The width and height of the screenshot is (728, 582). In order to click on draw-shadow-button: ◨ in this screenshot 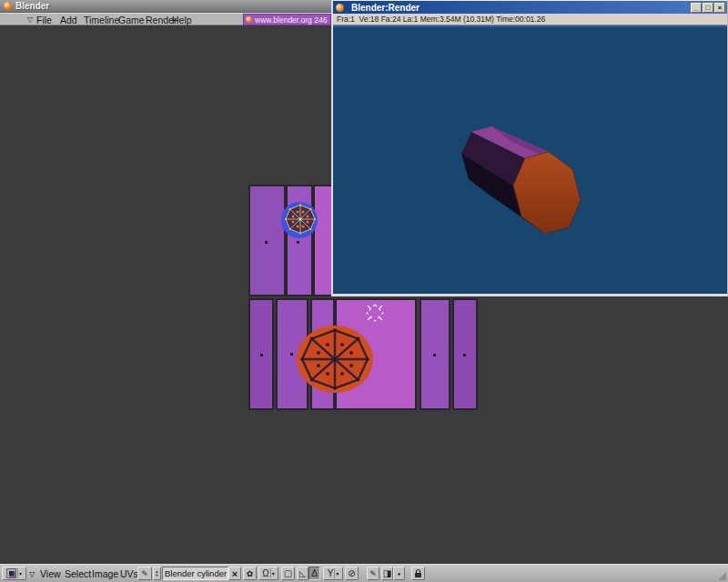, I will do `click(388, 573)`.